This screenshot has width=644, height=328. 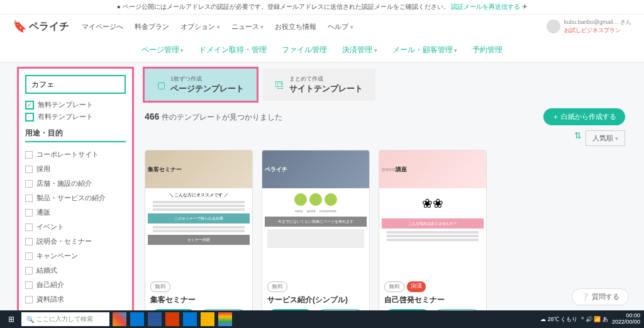 I want to click on subnav-domain: ドメイン取得・管理, so click(x=233, y=50).